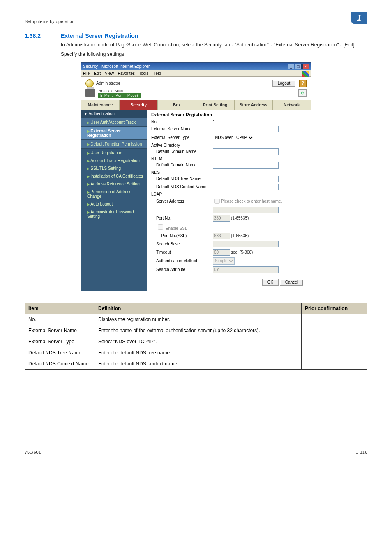  What do you see at coordinates (240, 236) in the screenshot?
I see `port-ssl-range: (1-65535)` at bounding box center [240, 236].